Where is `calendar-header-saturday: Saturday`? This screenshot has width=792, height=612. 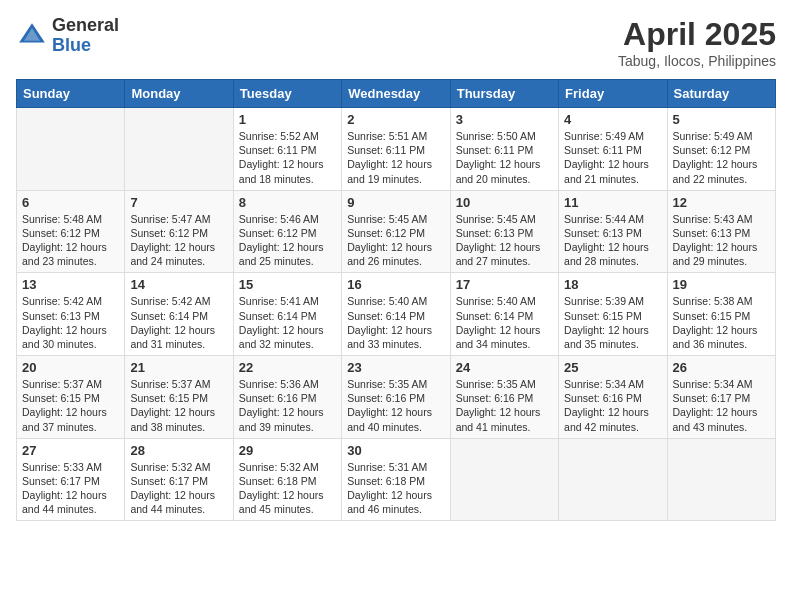 calendar-header-saturday: Saturday is located at coordinates (721, 94).